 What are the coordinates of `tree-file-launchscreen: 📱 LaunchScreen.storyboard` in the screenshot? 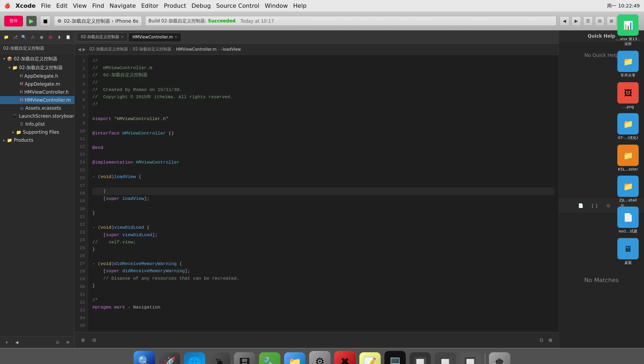 It's located at (37, 116).